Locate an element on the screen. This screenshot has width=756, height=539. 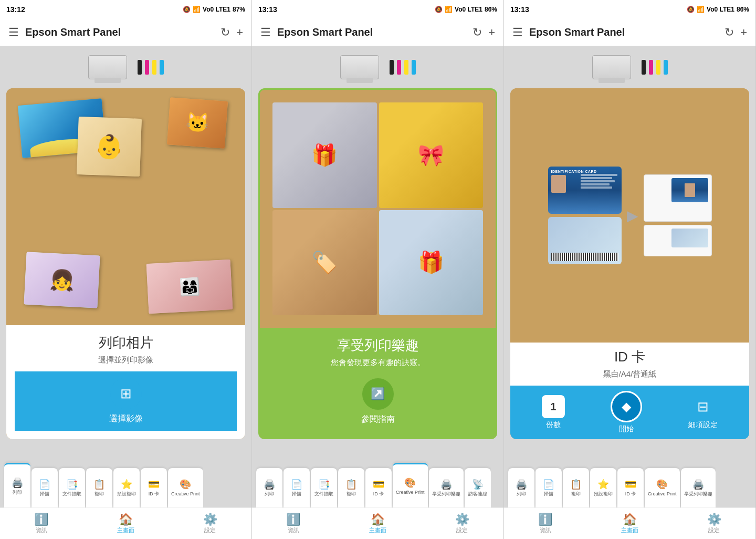
start-button: ◆ is located at coordinates (626, 407).